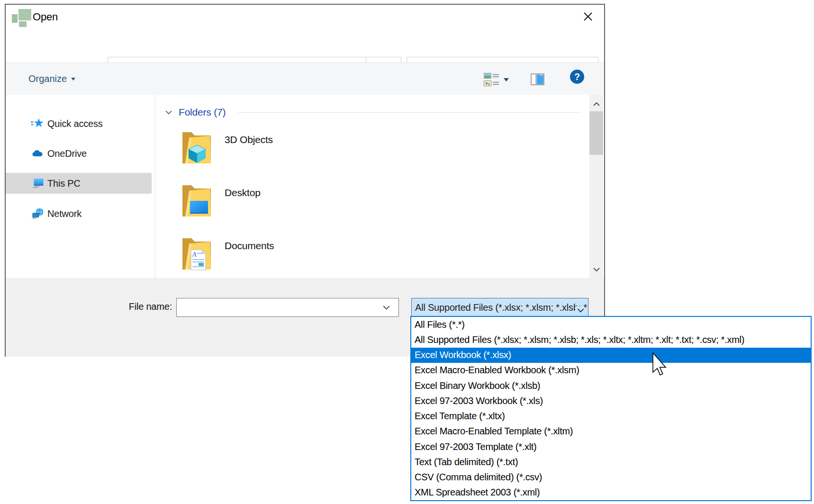 The image size is (814, 504). What do you see at coordinates (288, 307) in the screenshot?
I see `file-name-input` at bounding box center [288, 307].